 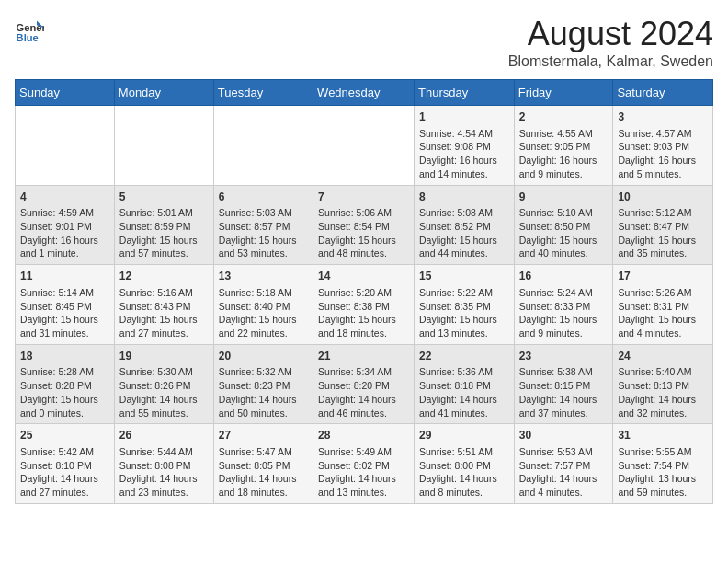 I want to click on svg-text: Blue, so click(x=28, y=38).